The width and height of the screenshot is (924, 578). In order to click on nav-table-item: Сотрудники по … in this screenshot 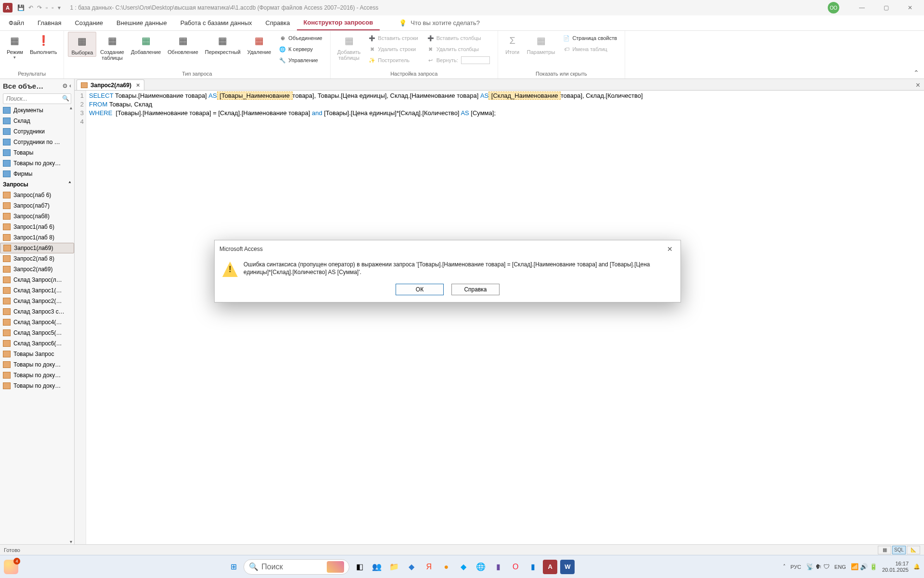, I will do `click(37, 142)`.